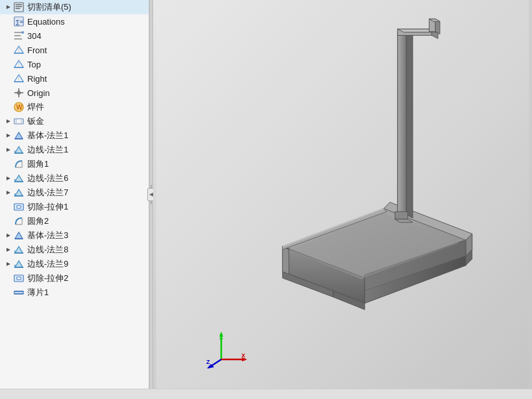 Image resolution: width=532 pixels, height=399 pixels. What do you see at coordinates (74, 164) in the screenshot?
I see `tree-item-fillet1: 圆角1` at bounding box center [74, 164].